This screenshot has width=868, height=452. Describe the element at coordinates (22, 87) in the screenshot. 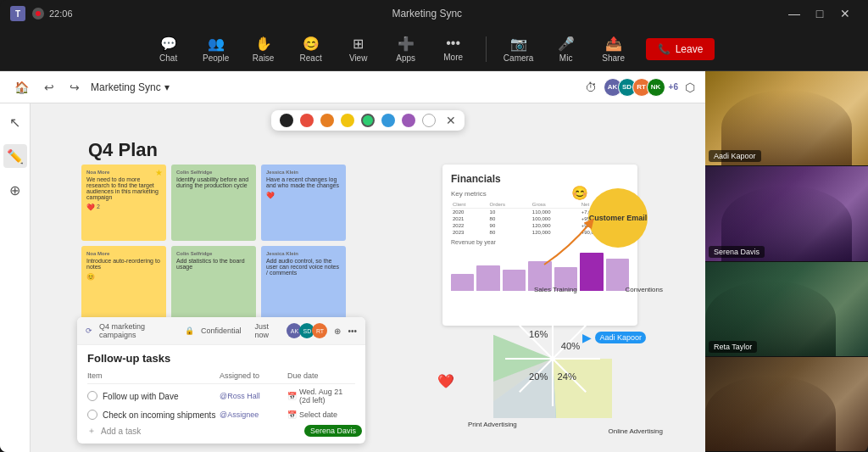

I see `home-button: 🏠` at that location.